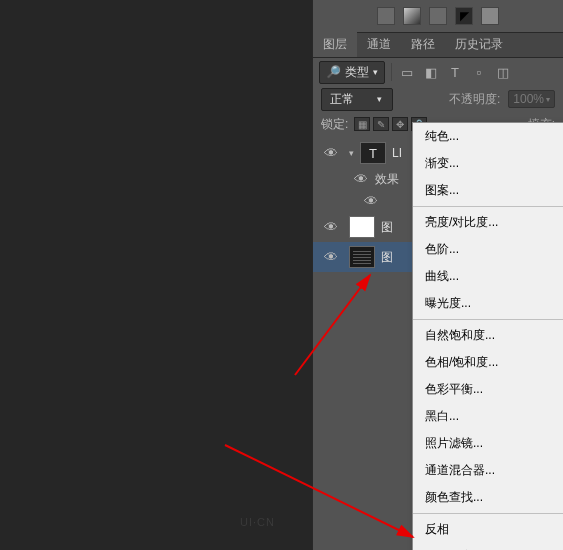 The image size is (563, 550). I want to click on blend-mode-value: 正常, so click(342, 100).